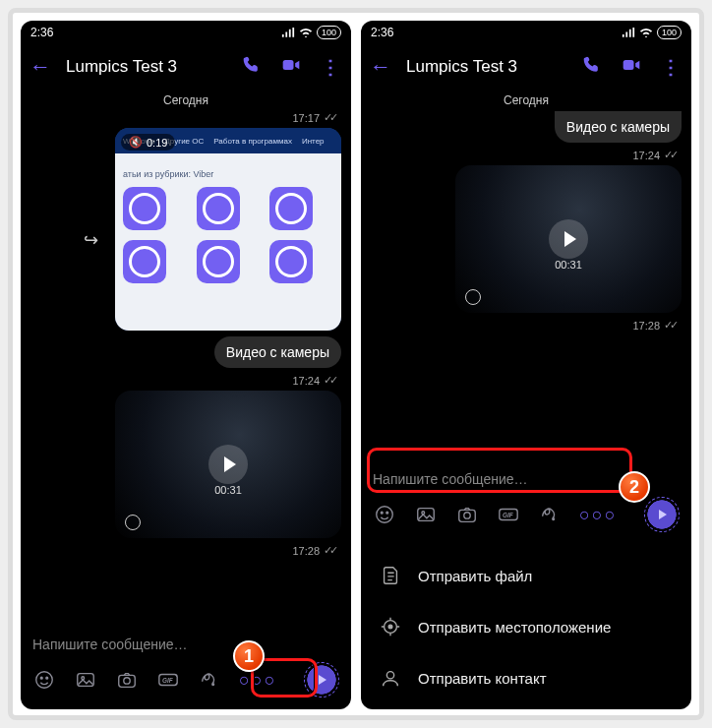 The width and height of the screenshot is (712, 728). Describe the element at coordinates (390, 576) in the screenshot. I see `file-icon` at that location.